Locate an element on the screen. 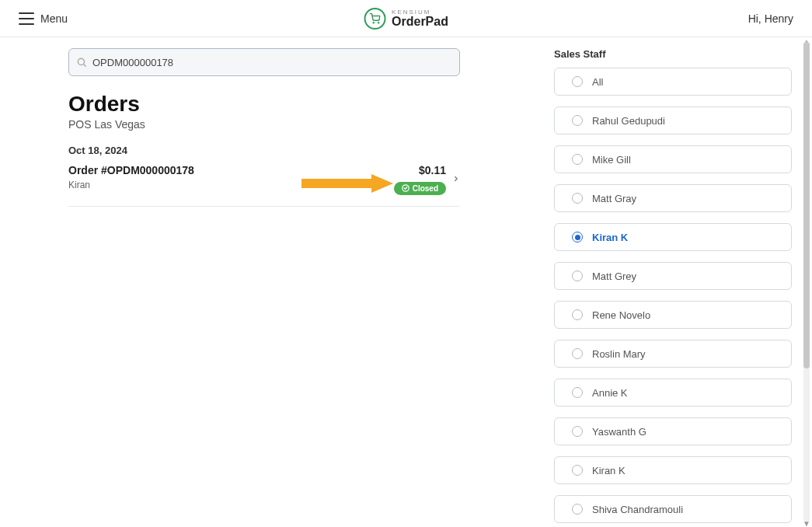  menu-button: Menu is located at coordinates (44, 19).